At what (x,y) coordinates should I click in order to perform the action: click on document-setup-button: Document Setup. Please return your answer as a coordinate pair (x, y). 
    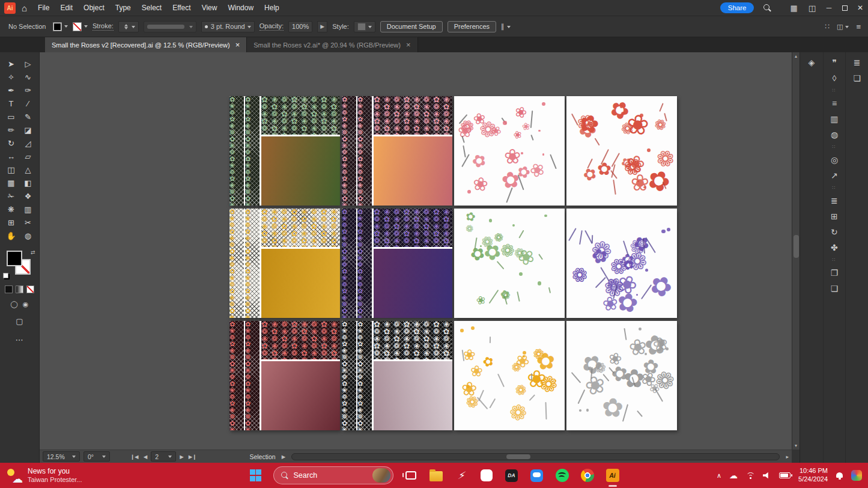
    Looking at the image, I should click on (411, 26).